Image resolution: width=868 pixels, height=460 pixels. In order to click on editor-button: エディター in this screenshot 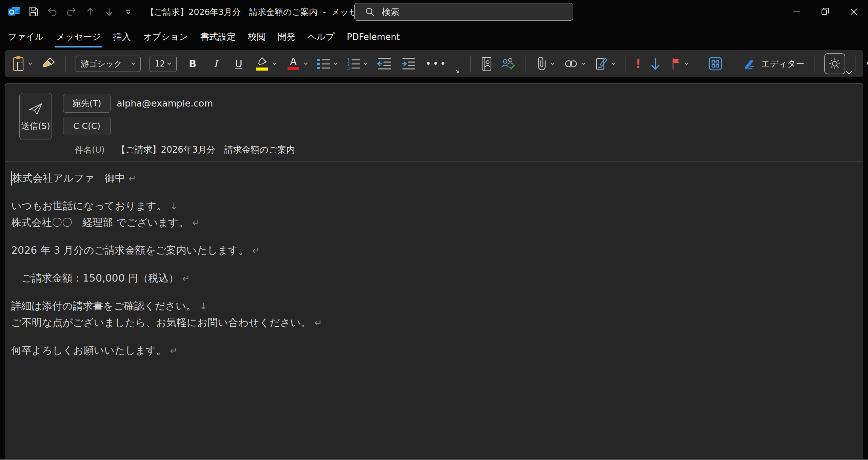, I will do `click(774, 64)`.